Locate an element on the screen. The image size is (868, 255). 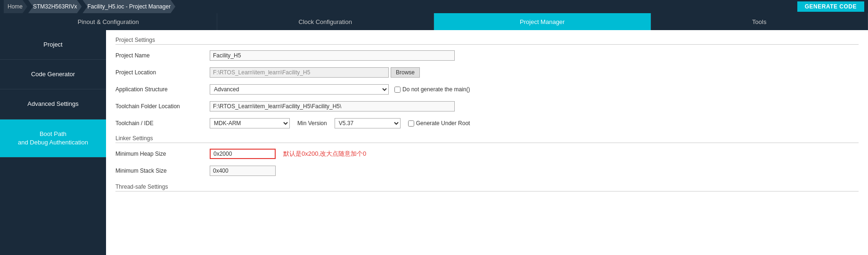
toolchain-ide-select: MDK-ARM is located at coordinates (250, 123).